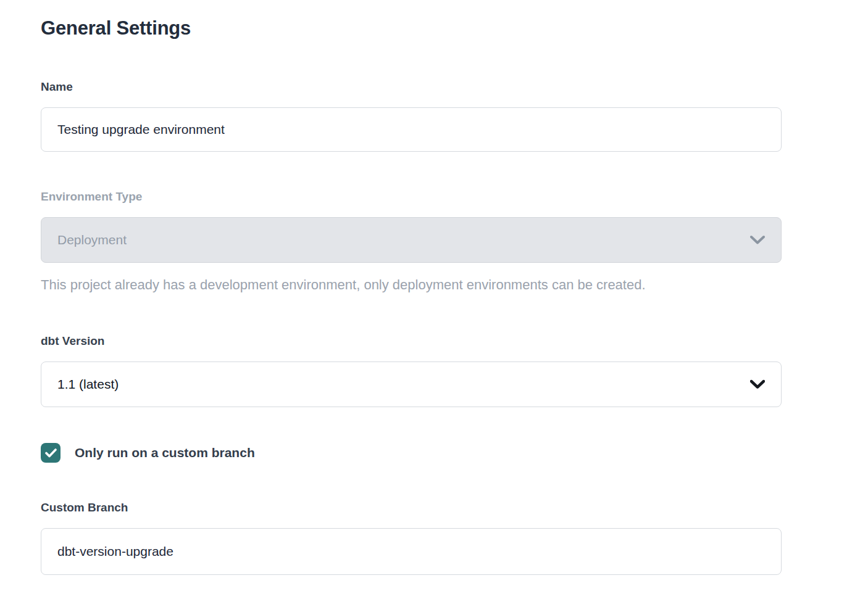  I want to click on dbt-version-select: 1.1 (latest), so click(411, 384).